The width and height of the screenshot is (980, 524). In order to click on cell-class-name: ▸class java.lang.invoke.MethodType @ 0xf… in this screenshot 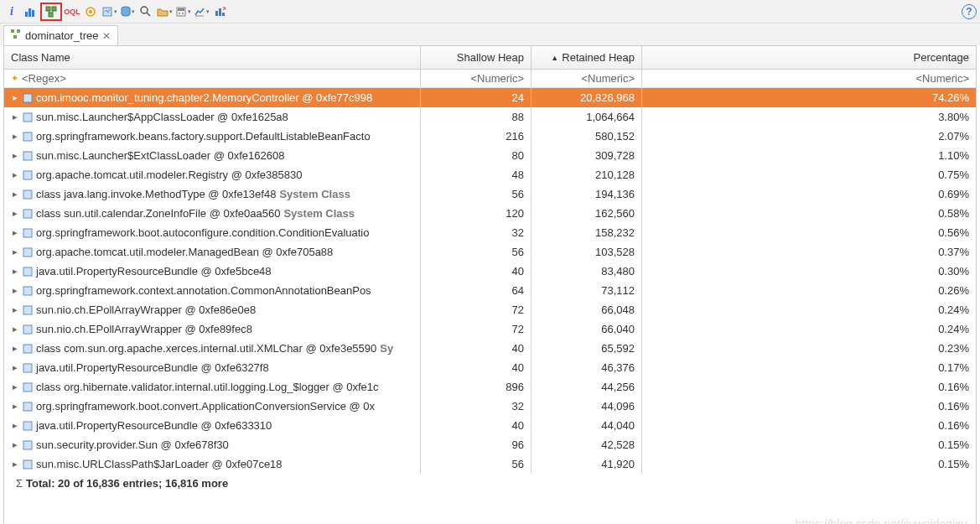, I will do `click(213, 195)`.